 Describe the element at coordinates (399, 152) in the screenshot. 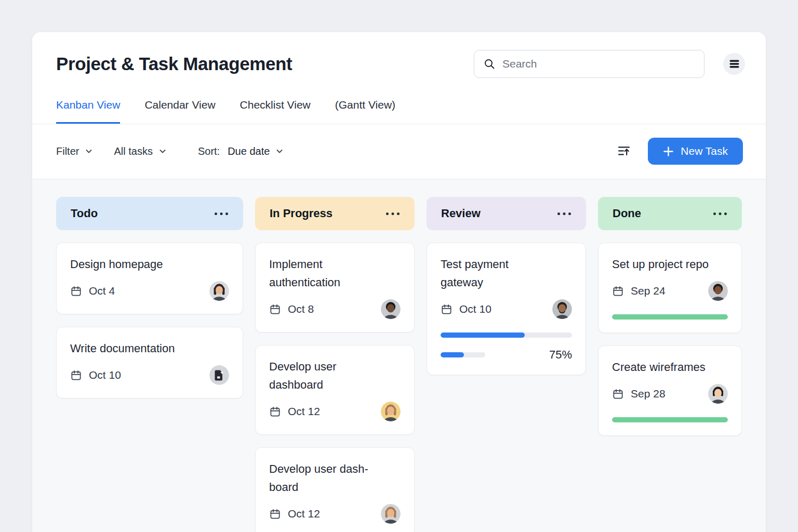

I see `toolbar: Filter All tasks Sort: Due date` at that location.